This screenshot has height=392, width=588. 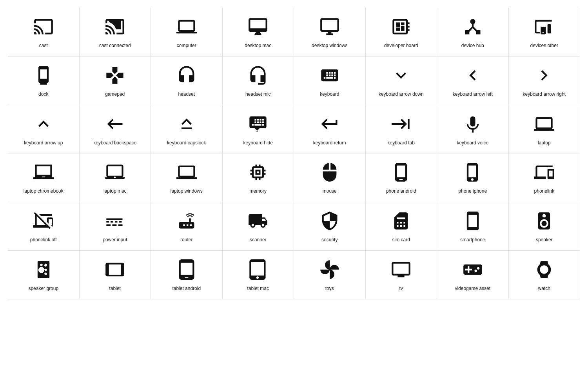 What do you see at coordinates (187, 143) in the screenshot?
I see `keyboard-capslock-label: keyboard capslock` at bounding box center [187, 143].